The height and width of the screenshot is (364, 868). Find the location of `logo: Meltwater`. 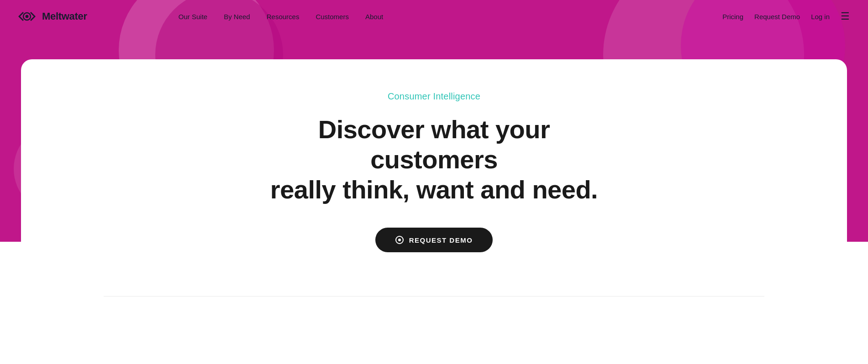

logo: Meltwater is located at coordinates (53, 16).